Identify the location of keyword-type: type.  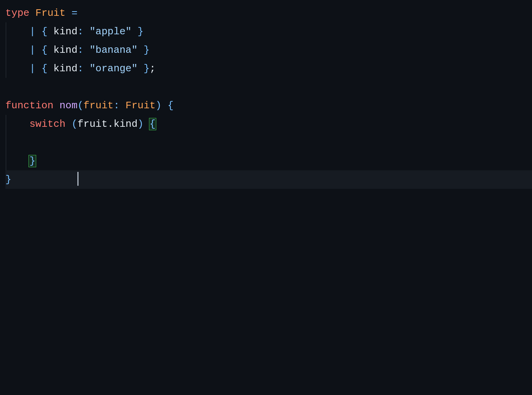
(17, 13).